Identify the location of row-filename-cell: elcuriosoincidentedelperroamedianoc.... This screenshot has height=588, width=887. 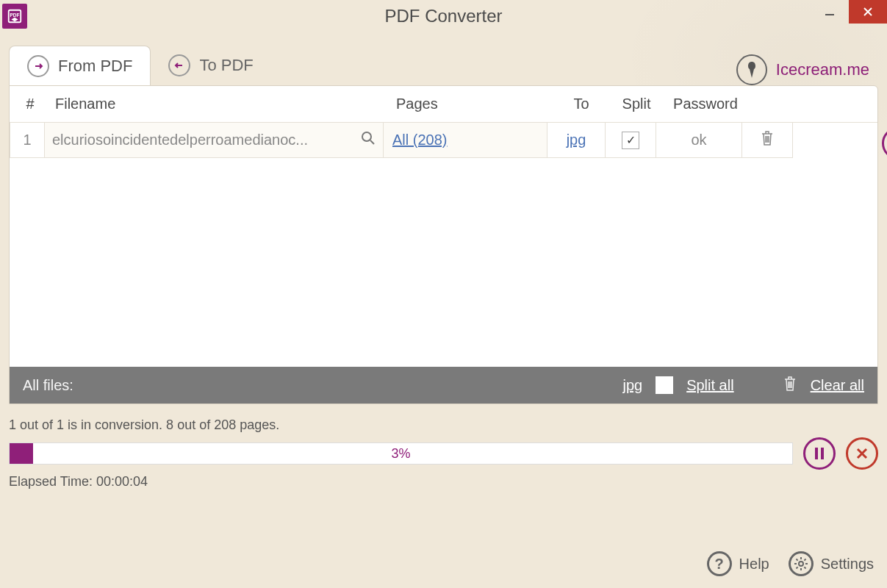
(214, 140).